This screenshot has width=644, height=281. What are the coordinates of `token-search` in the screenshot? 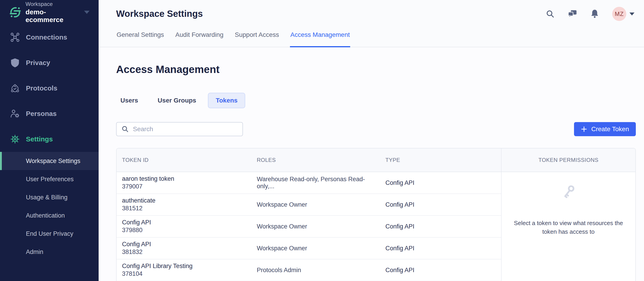 It's located at (180, 129).